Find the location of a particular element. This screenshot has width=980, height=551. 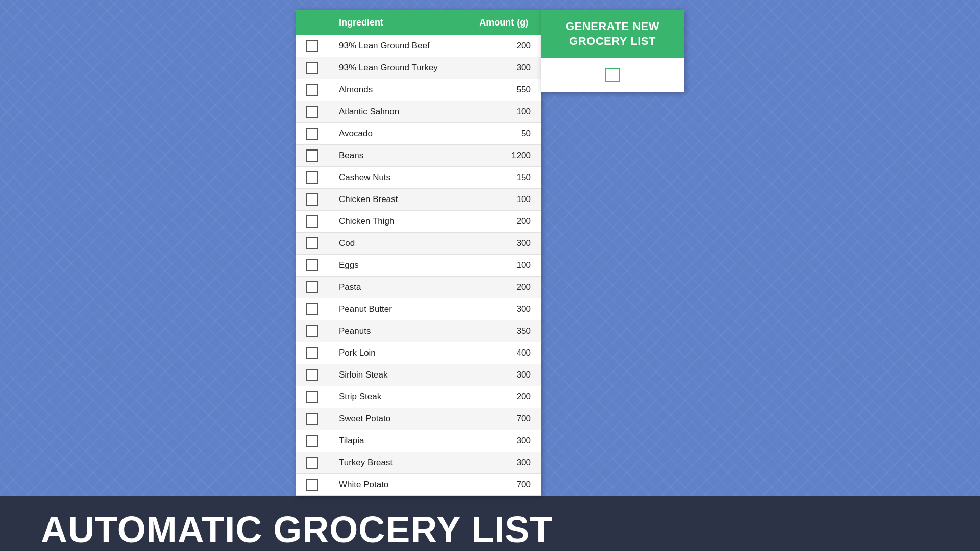

row-ingredient: Pork Loin is located at coordinates (398, 353).